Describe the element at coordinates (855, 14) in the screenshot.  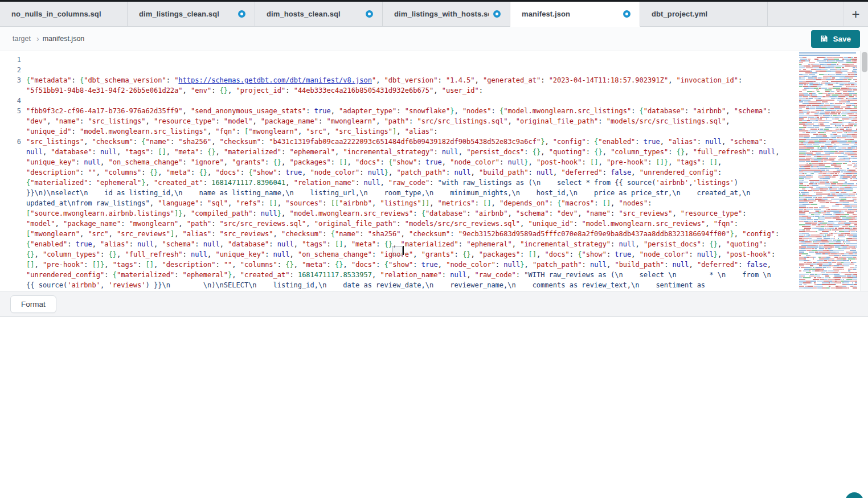
I see `new-tab-button: +` at that location.